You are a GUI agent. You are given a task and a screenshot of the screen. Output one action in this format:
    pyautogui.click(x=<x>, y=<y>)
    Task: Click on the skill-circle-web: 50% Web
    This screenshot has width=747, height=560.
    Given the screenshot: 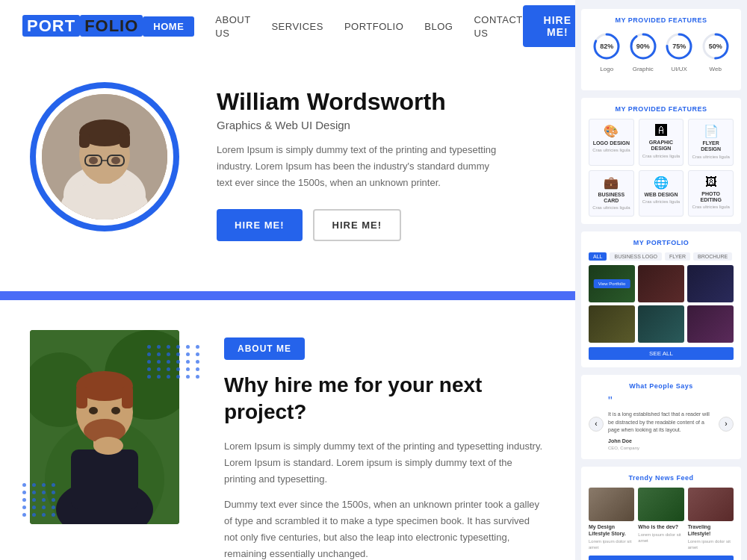 What is the action you would take?
    pyautogui.click(x=716, y=51)
    